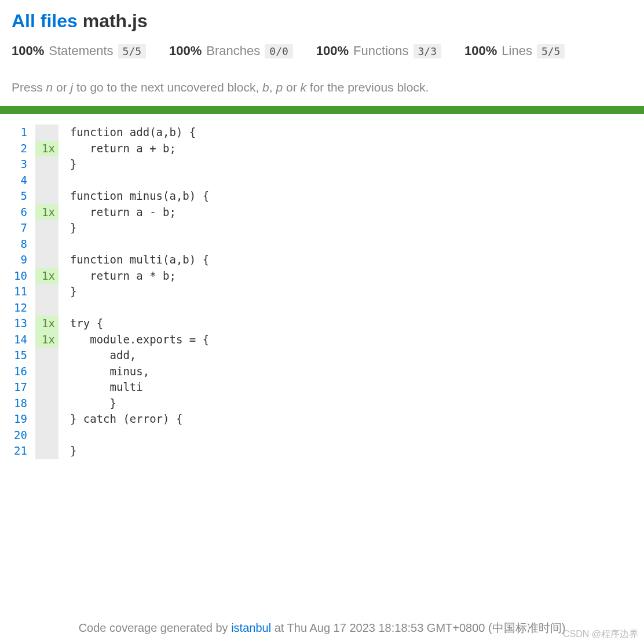  What do you see at coordinates (21, 451) in the screenshot?
I see `line-number: 21` at bounding box center [21, 451].